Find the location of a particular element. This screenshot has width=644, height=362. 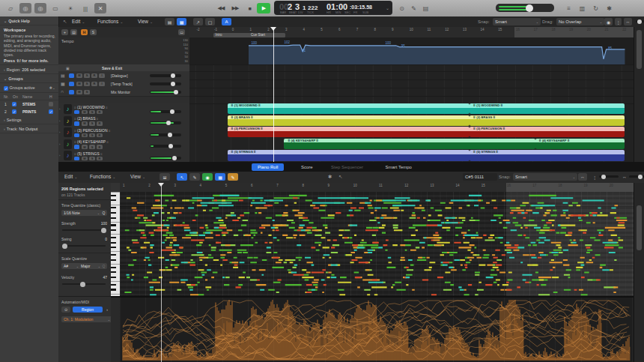

master-volume-slider is located at coordinates (525, 7).